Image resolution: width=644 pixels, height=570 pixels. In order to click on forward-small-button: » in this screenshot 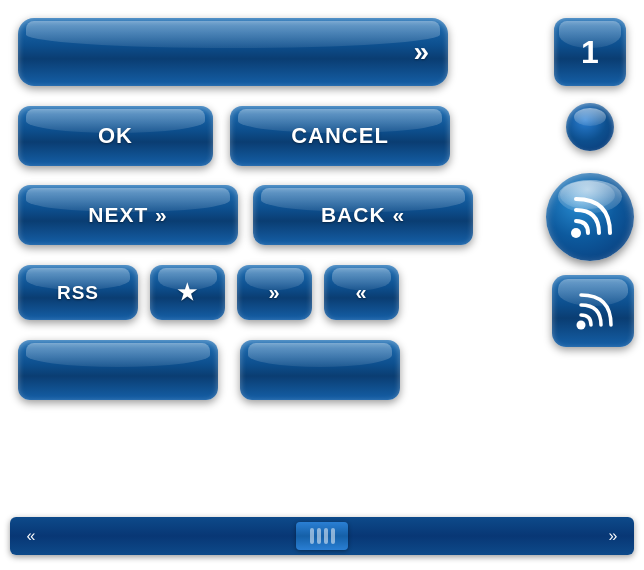, I will do `click(274, 292)`.